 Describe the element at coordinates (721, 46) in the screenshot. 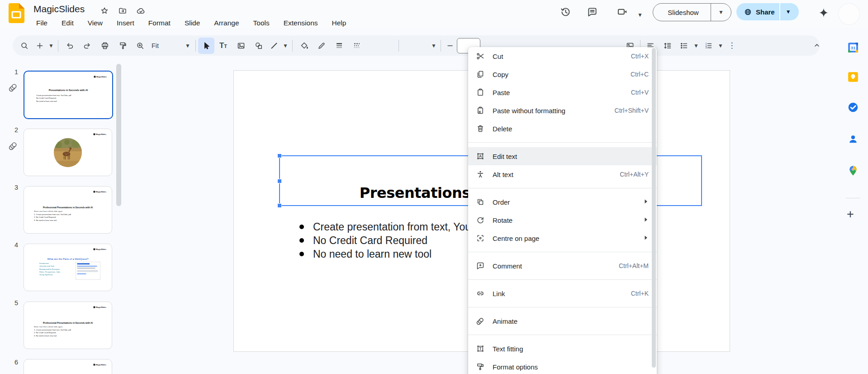

I see `numbered-list-dropdown-icon: ▼` at that location.